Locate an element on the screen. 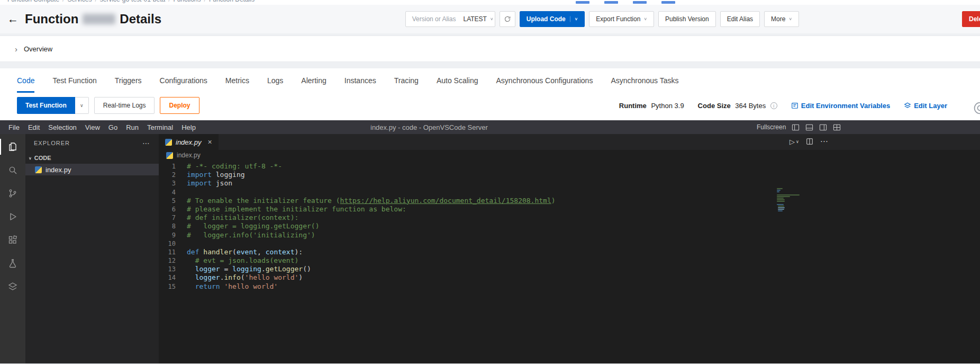 This screenshot has height=364, width=980. tab-test-function: Test Function is located at coordinates (74, 81).